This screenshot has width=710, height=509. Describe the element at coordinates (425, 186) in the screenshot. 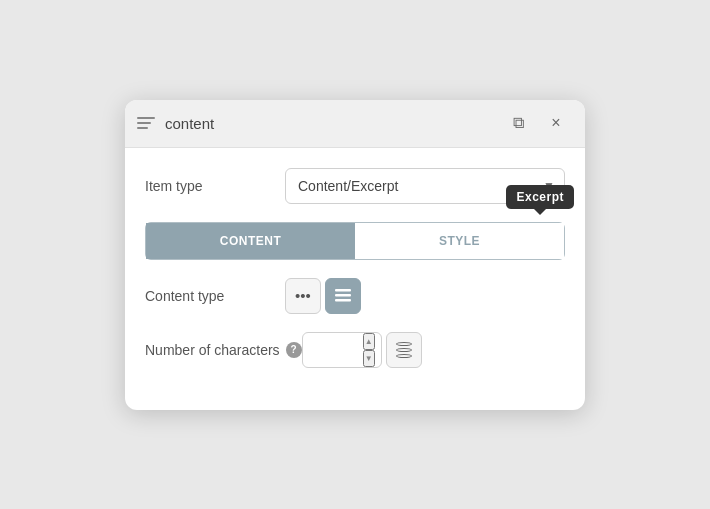

I see `item-type-select: Content/Excerpt` at that location.